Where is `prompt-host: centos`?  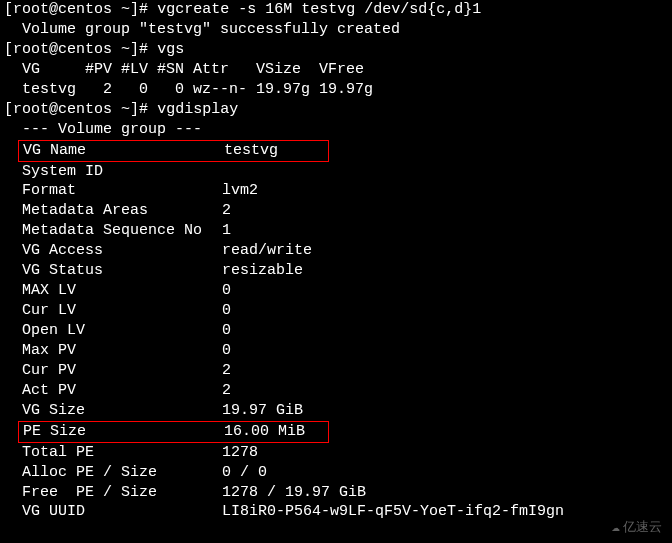 prompt-host: centos is located at coordinates (85, 10).